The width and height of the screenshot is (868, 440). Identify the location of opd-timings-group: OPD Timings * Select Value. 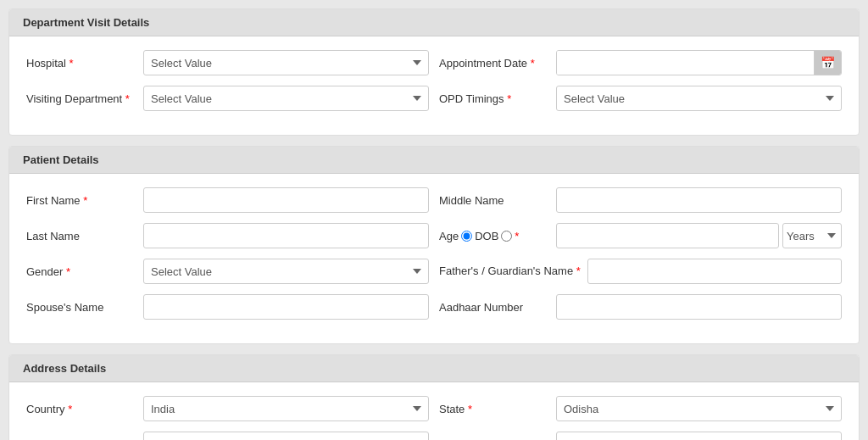
(641, 98).